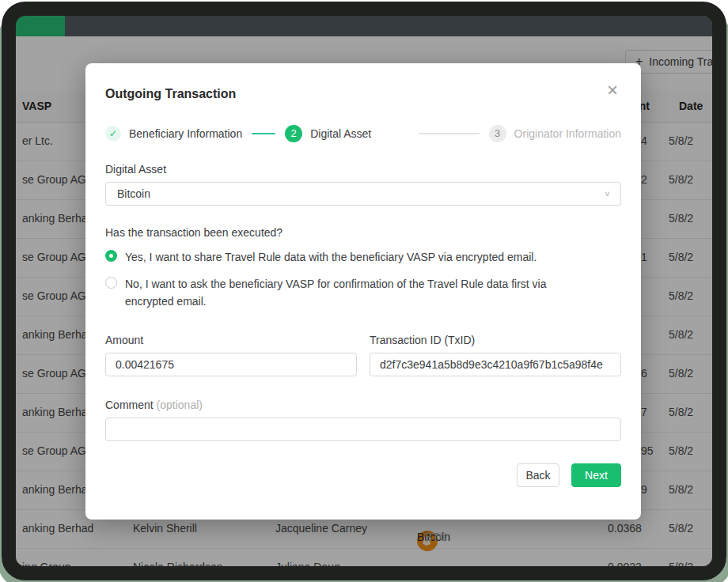 Image resolution: width=728 pixels, height=582 pixels. What do you see at coordinates (568, 134) in the screenshot?
I see `step-label: Originator Information` at bounding box center [568, 134].